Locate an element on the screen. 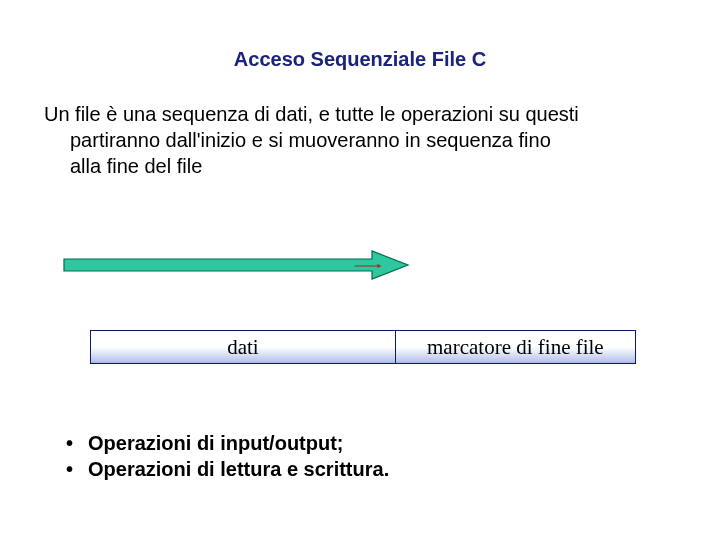 The width and height of the screenshot is (720, 540). file-diagram: dati marcatore di fine file is located at coordinates (363, 347).